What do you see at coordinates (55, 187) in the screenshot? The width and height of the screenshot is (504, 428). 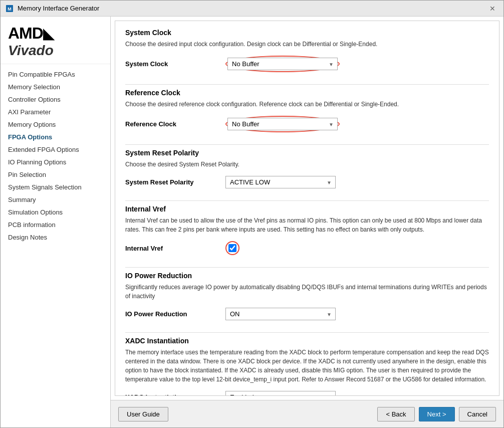 I see `sidebar-item-system-signals: System Signals Selection` at bounding box center [55, 187].